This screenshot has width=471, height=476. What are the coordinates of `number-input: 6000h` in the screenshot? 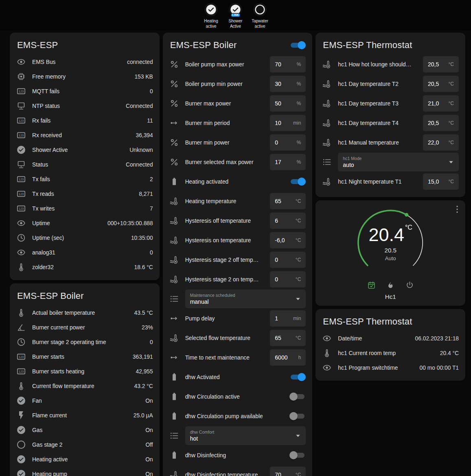 It's located at (288, 358).